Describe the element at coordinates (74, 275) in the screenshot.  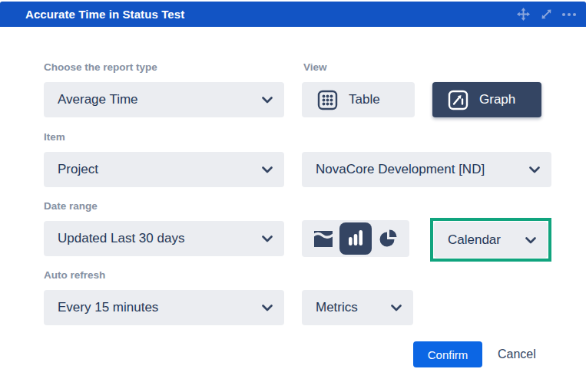
I see `auto-refresh-label: Auto refresh` at that location.